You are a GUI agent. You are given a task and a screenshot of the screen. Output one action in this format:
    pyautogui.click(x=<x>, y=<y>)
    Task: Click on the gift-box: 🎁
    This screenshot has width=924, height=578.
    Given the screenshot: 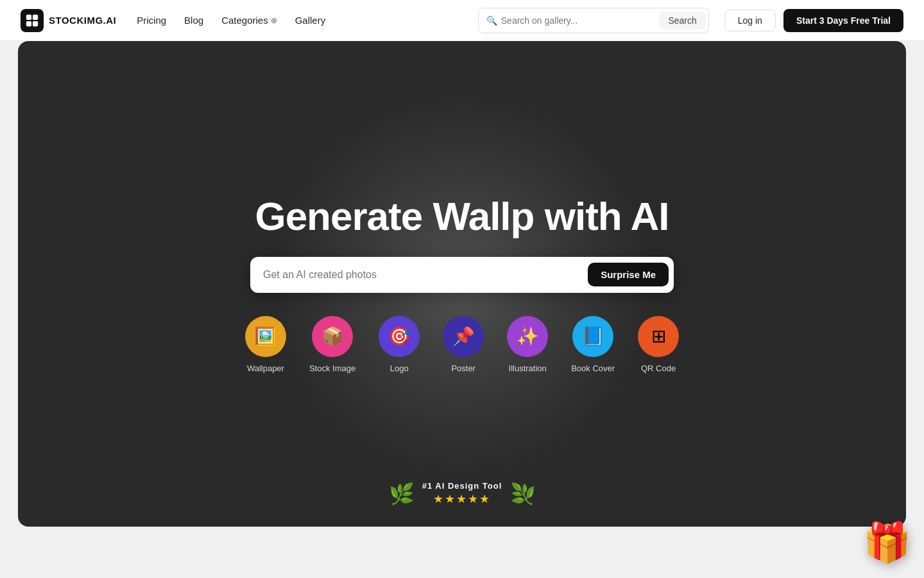 What is the action you would take?
    pyautogui.click(x=887, y=542)
    